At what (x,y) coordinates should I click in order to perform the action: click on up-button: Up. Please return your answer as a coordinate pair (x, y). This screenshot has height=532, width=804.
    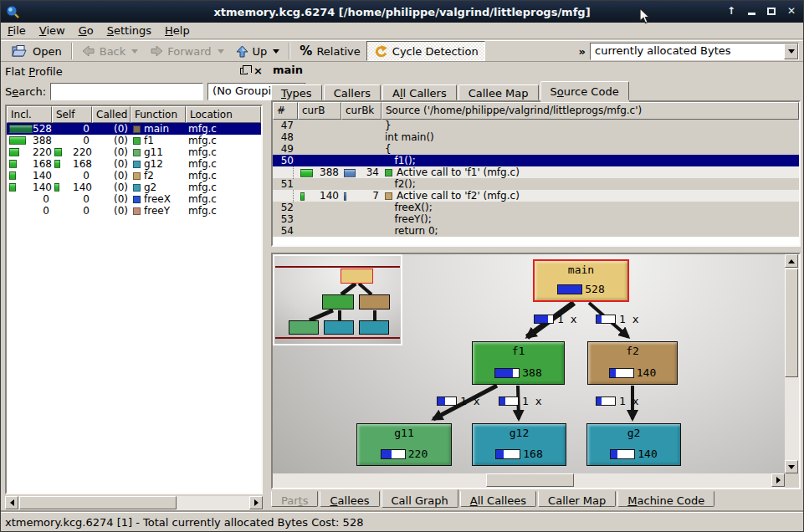
    Looking at the image, I should click on (258, 51).